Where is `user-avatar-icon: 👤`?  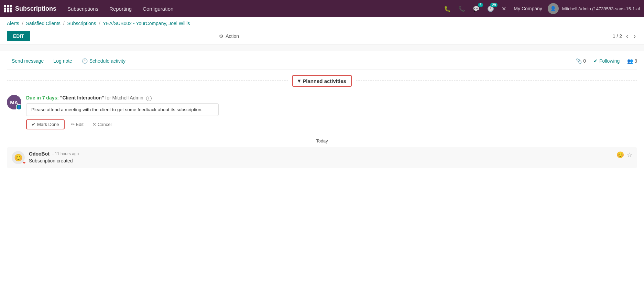
user-avatar-icon: 👤 is located at coordinates (553, 9).